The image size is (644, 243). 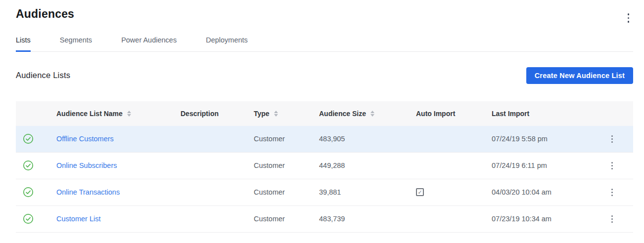 I want to click on column-label: Type, so click(x=262, y=114).